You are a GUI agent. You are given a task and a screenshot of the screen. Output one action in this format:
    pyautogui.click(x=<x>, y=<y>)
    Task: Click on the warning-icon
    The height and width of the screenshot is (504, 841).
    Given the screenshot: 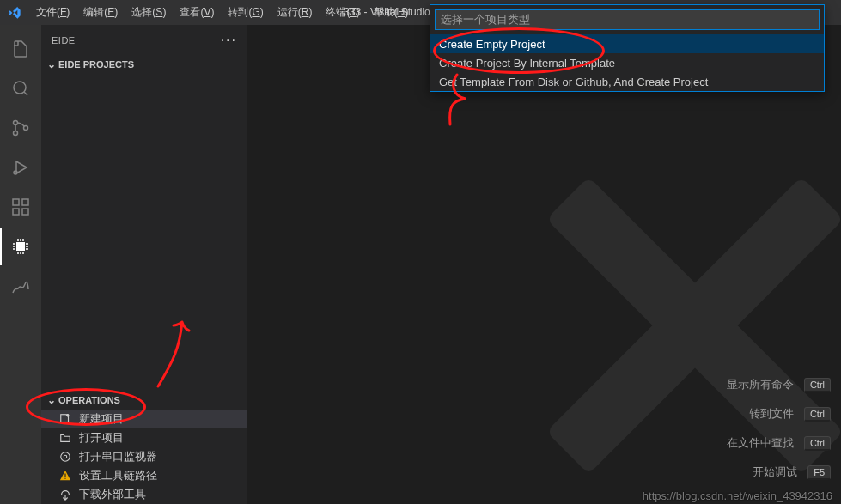 What is the action you would take?
    pyautogui.click(x=65, y=476)
    